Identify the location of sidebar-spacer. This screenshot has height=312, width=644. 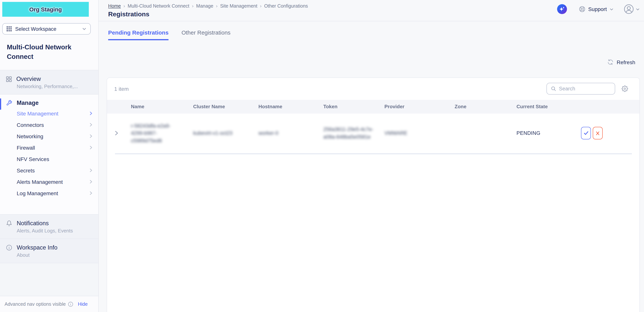
(49, 279).